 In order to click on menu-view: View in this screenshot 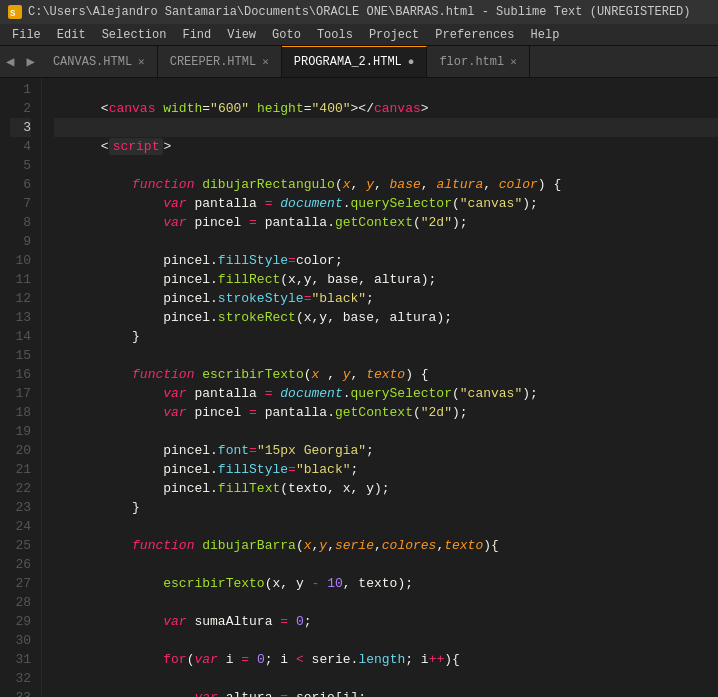, I will do `click(242, 35)`.